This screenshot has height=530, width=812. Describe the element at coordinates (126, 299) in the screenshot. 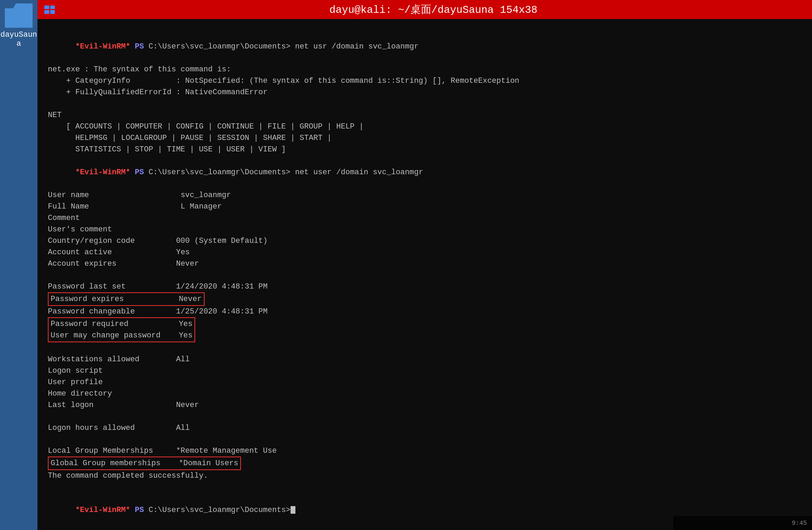

I see `password-expires-highlight: Password expires Never` at that location.